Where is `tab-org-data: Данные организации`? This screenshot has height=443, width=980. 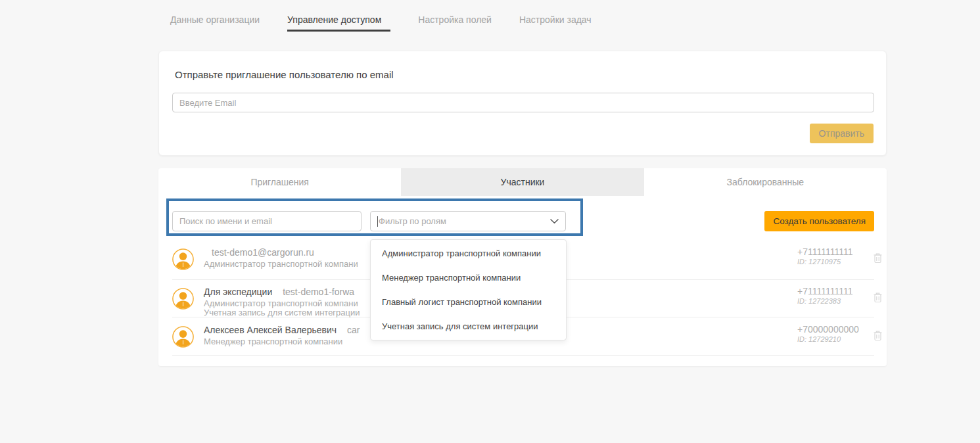 tab-org-data: Данные организации is located at coordinates (215, 20).